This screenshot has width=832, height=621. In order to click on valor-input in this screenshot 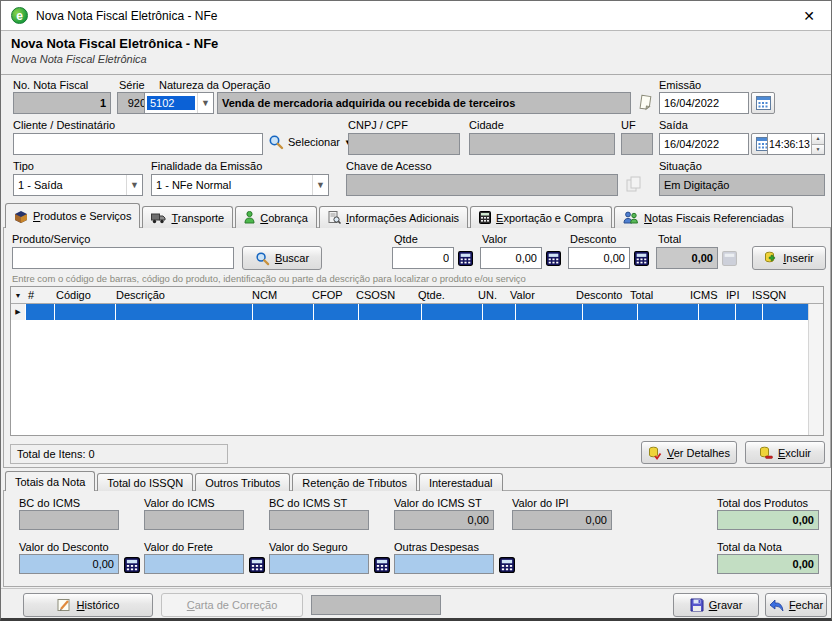, I will do `click(511, 258)`.